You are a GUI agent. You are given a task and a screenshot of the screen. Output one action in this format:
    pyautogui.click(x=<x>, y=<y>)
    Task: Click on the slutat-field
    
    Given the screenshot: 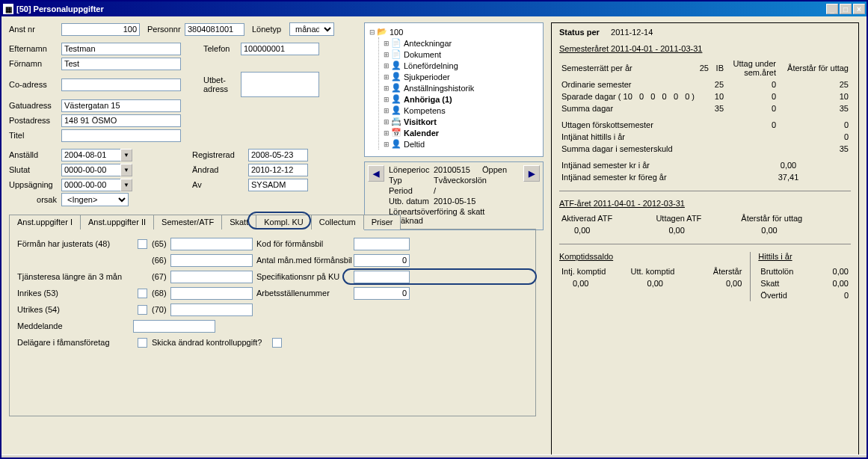 What is the action you would take?
    pyautogui.click(x=91, y=170)
    